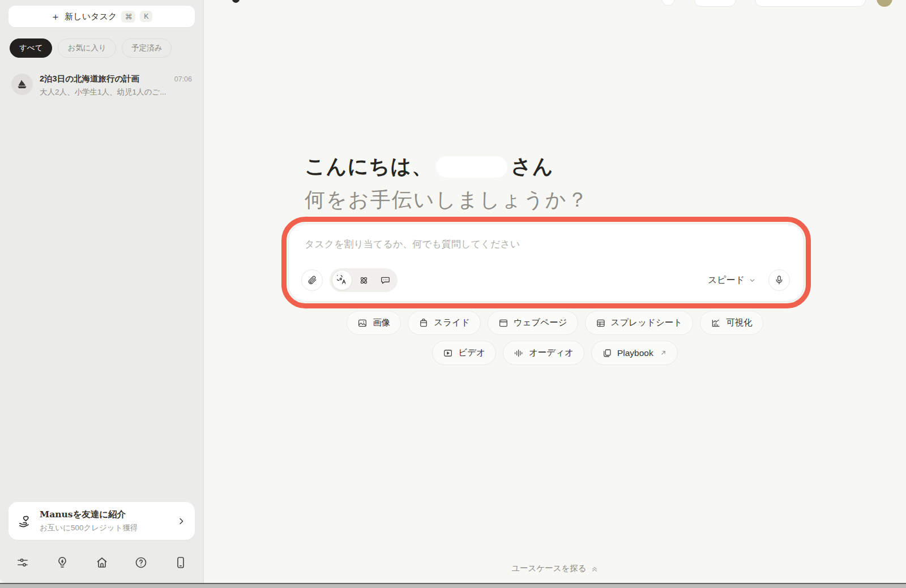 The image size is (906, 588). What do you see at coordinates (23, 563) in the screenshot?
I see `settings-sliders-icon` at bounding box center [23, 563].